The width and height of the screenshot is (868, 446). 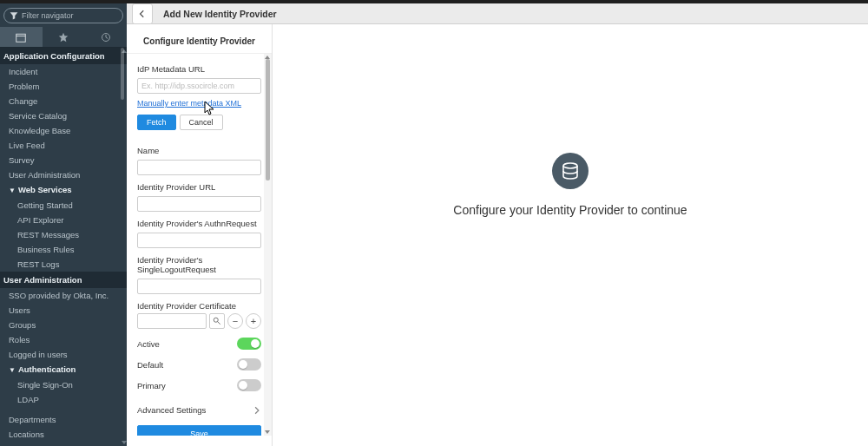 What do you see at coordinates (63, 56) in the screenshot?
I see `nav-section-app-config: Application Configuration` at bounding box center [63, 56].